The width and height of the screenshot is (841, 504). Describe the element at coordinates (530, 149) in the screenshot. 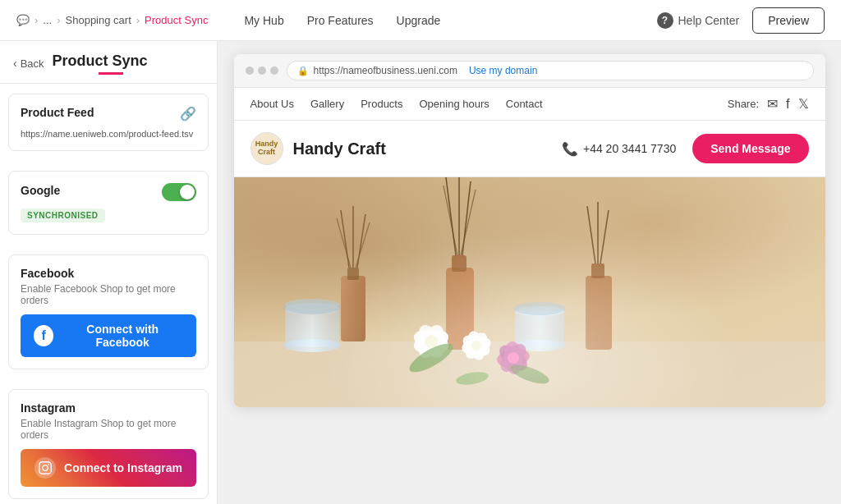

I see `business-header: HandyCraft Handy Craft 📞 +44 20 3441 773…` at that location.